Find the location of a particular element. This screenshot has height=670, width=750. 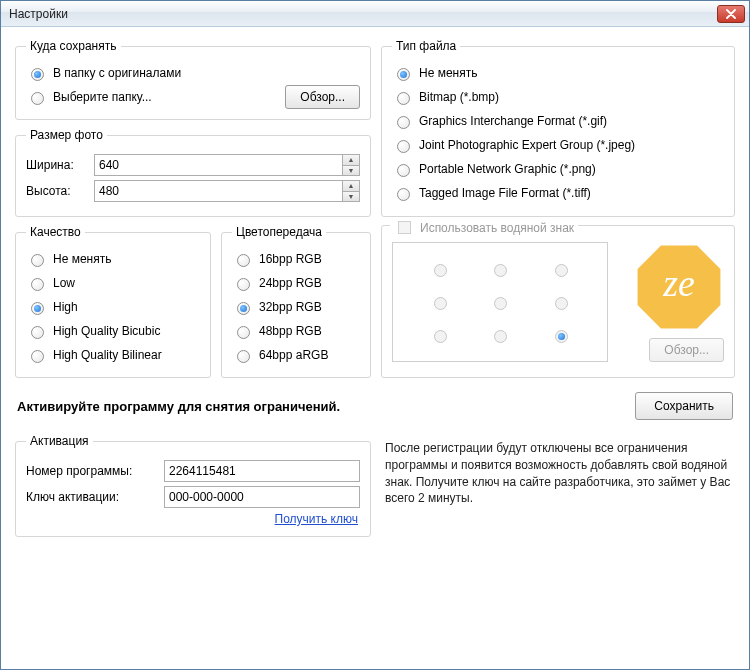

save-choose-radio is located at coordinates (38, 98).